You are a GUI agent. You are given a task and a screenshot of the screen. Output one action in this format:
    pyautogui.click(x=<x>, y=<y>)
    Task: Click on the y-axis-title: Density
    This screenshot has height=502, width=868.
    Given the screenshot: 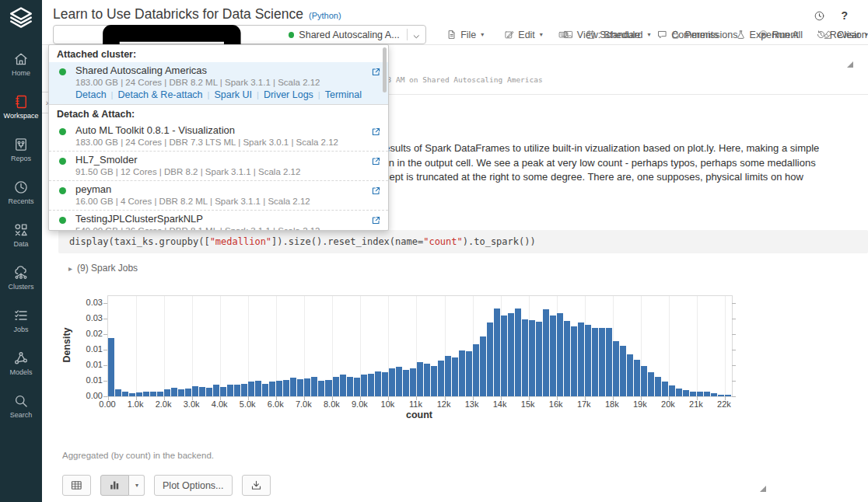 What is the action you would take?
    pyautogui.click(x=67, y=345)
    